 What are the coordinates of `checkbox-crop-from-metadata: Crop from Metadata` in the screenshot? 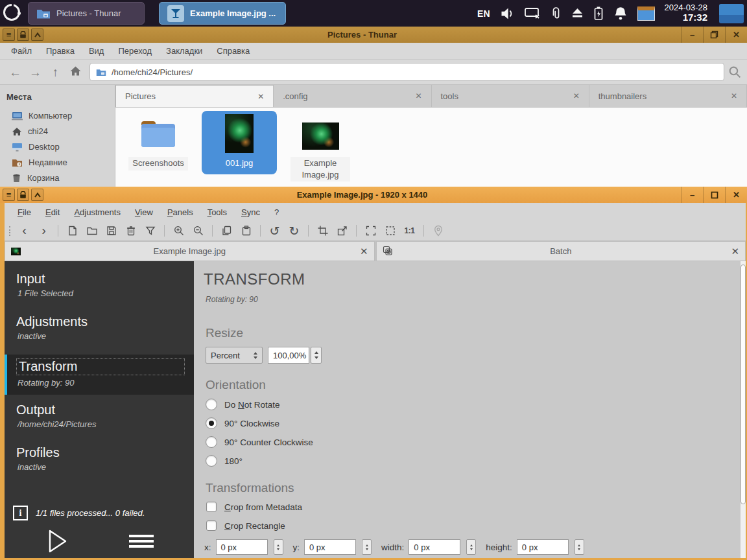 It's located at (469, 507).